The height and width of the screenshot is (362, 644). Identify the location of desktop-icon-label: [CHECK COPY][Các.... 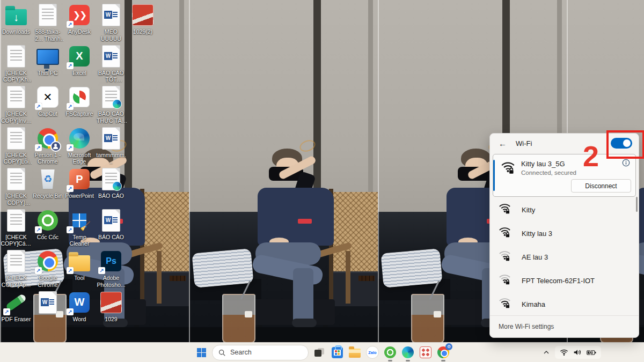
(16, 200).